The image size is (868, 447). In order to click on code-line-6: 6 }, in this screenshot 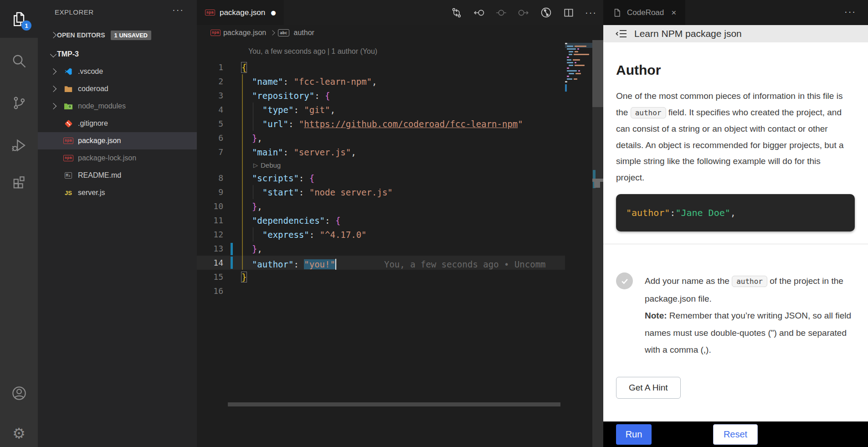, I will do `click(381, 138)`.